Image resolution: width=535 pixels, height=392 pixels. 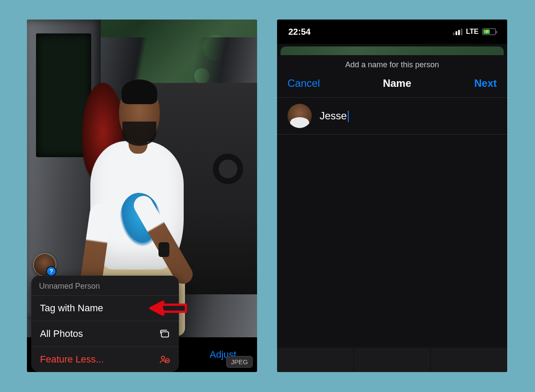 What do you see at coordinates (140, 92) in the screenshot?
I see `person-hair` at bounding box center [140, 92].